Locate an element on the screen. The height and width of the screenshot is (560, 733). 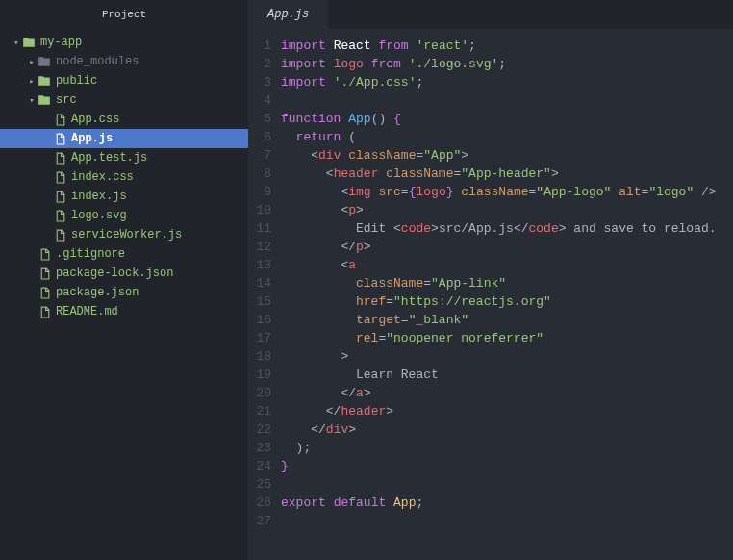
tree-item-label: node_modules is located at coordinates (97, 62).